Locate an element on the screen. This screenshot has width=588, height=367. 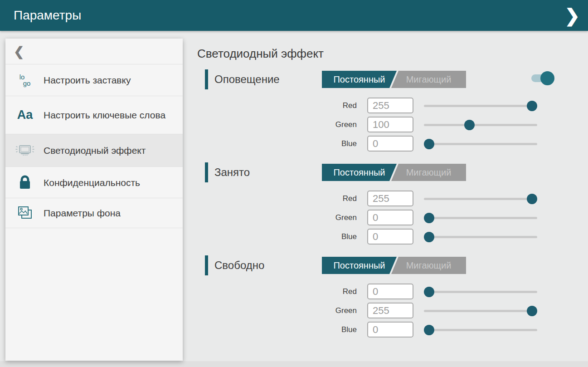
led-section-free: Свободно Постоянный Мигающий Red Green is located at coordinates (390, 298).